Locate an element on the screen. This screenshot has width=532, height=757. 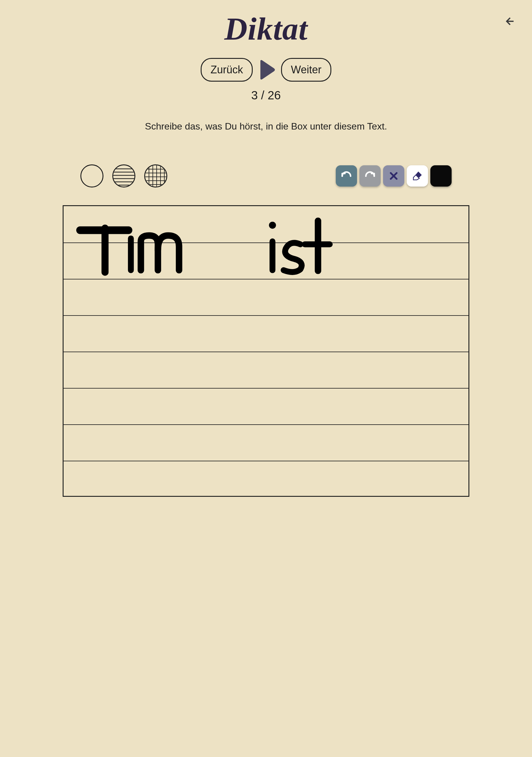
progress-indicator: 3 / 26 is located at coordinates (266, 95).